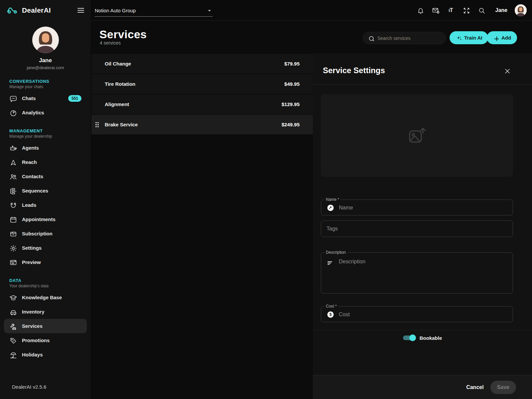  I want to click on menu-toggle-icon, so click(81, 10).